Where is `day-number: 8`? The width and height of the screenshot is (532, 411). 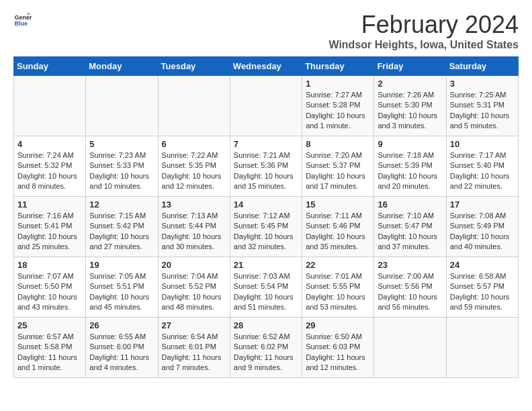
day-number: 8 is located at coordinates (338, 144).